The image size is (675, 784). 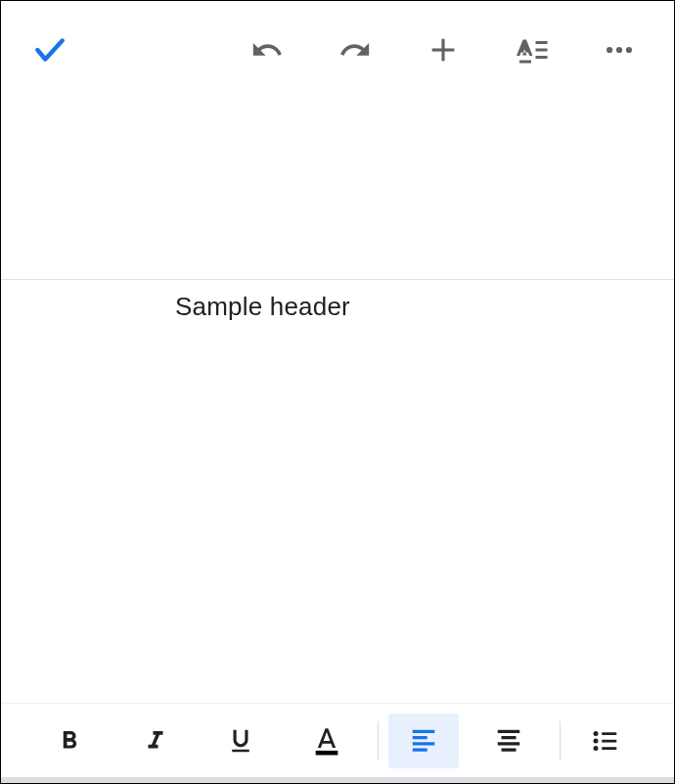 What do you see at coordinates (378, 741) in the screenshot?
I see `toolbar-divider` at bounding box center [378, 741].